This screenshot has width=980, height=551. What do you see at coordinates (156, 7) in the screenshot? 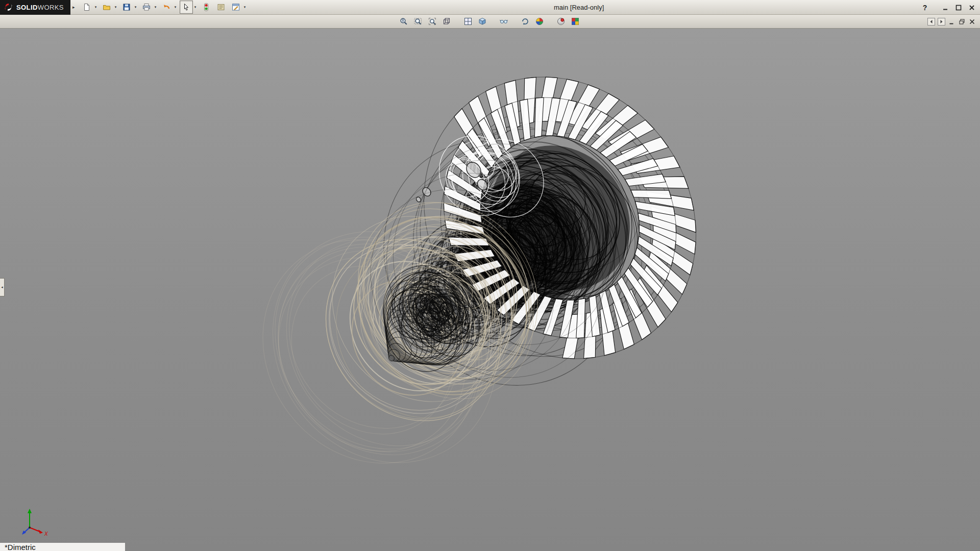
I see `print-dropdown-arrow-icon: ▾` at bounding box center [156, 7].